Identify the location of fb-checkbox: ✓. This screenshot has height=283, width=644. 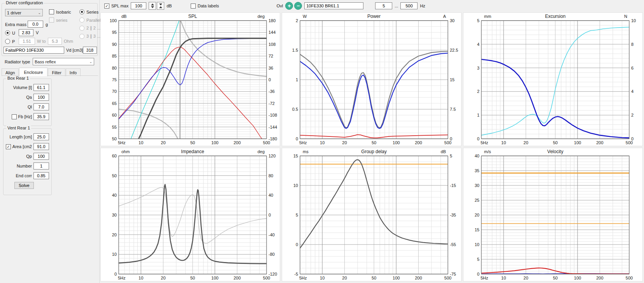
(14, 117).